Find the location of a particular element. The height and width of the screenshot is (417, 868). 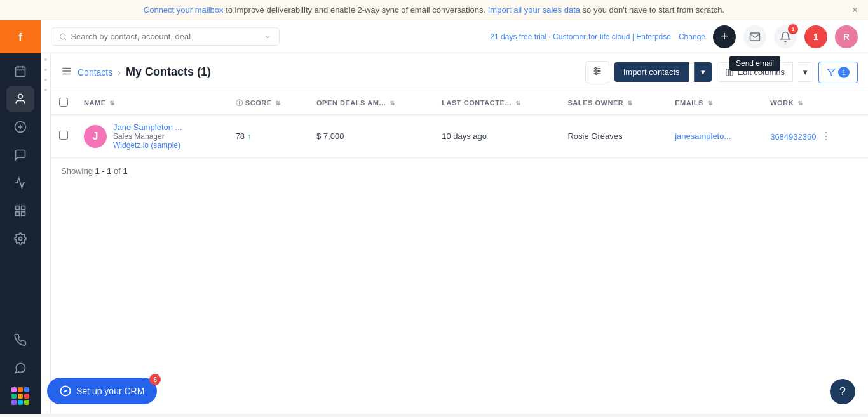

notifications-badge: 1 is located at coordinates (793, 29).